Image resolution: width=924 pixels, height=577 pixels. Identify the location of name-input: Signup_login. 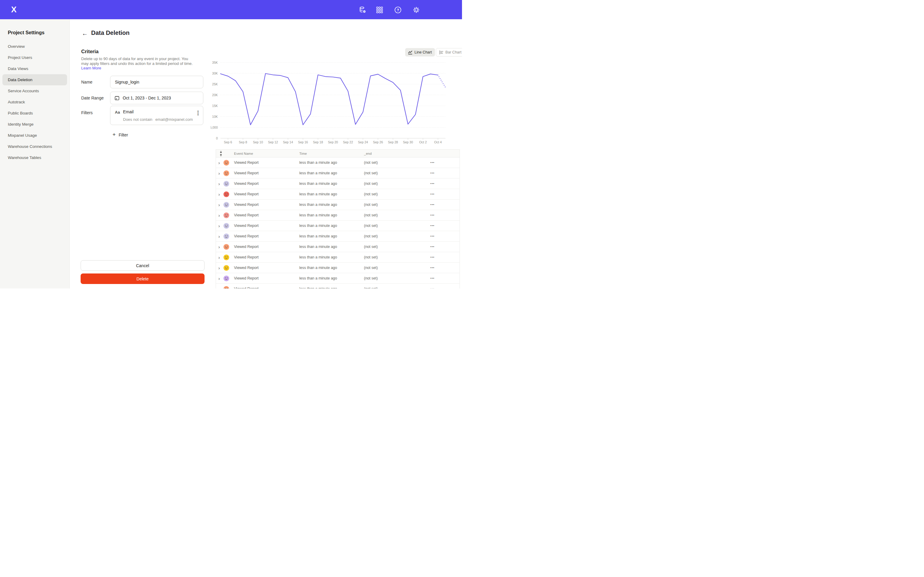
(157, 82).